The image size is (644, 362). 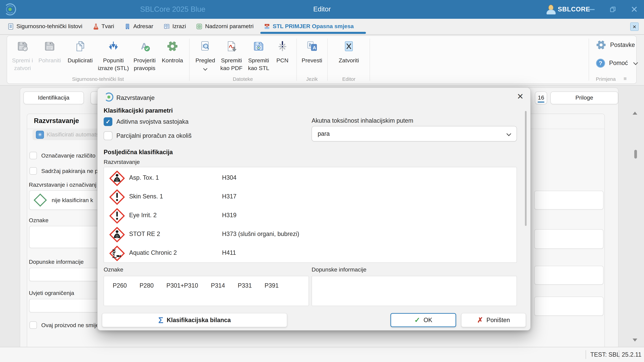 I want to click on ribbon-item-label: Duplicirati, so click(x=80, y=60).